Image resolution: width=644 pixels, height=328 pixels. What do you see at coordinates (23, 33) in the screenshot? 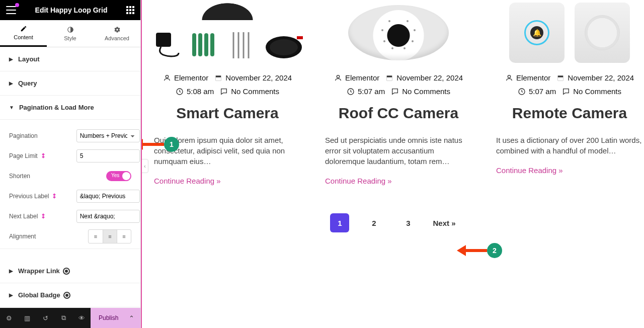
I see `tab-content: Content` at bounding box center [23, 33].